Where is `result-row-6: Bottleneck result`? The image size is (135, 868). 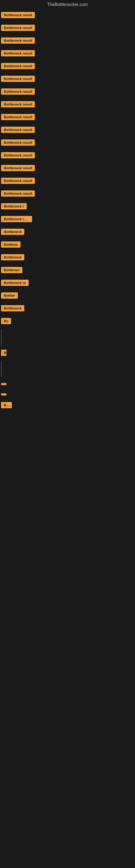
result-row-6: Bottleneck result is located at coordinates (68, 80).